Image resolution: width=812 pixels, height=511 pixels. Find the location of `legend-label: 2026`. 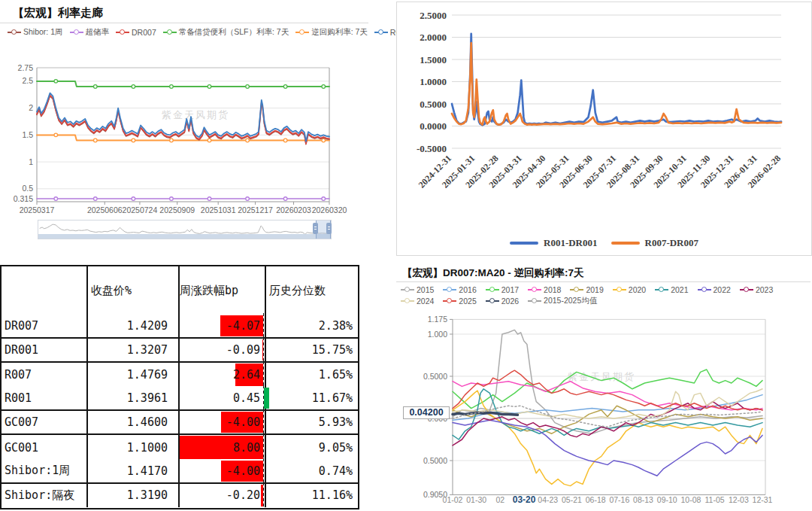

legend-label: 2026 is located at coordinates (510, 301).